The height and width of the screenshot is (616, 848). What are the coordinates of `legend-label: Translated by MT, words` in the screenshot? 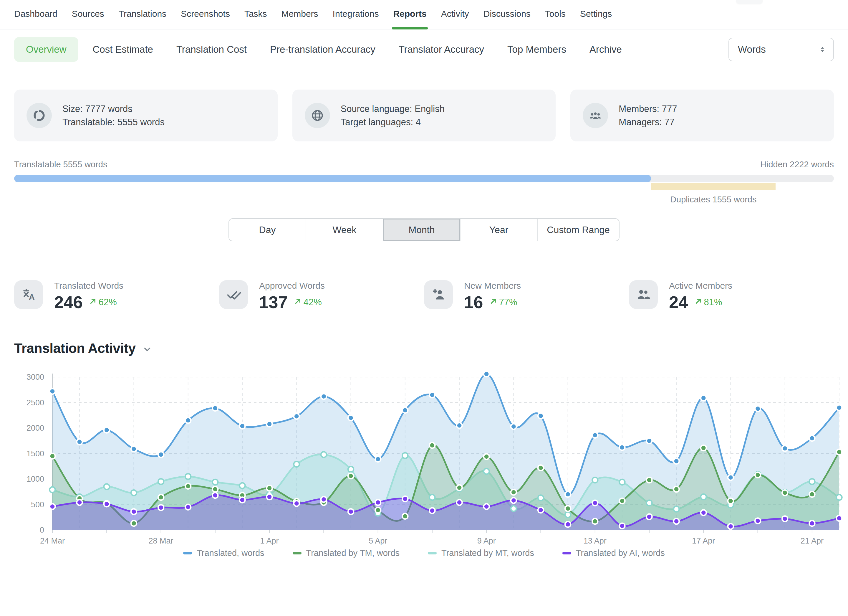 It's located at (488, 553).